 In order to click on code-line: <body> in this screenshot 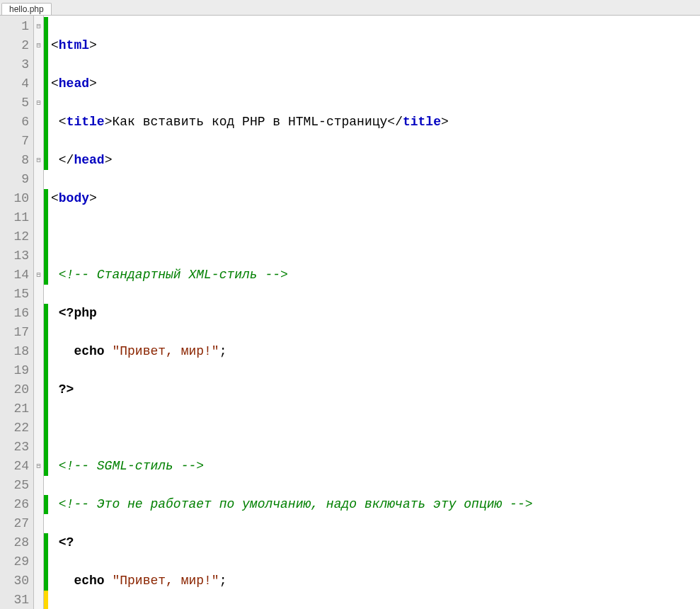, I will do `click(292, 198)`.